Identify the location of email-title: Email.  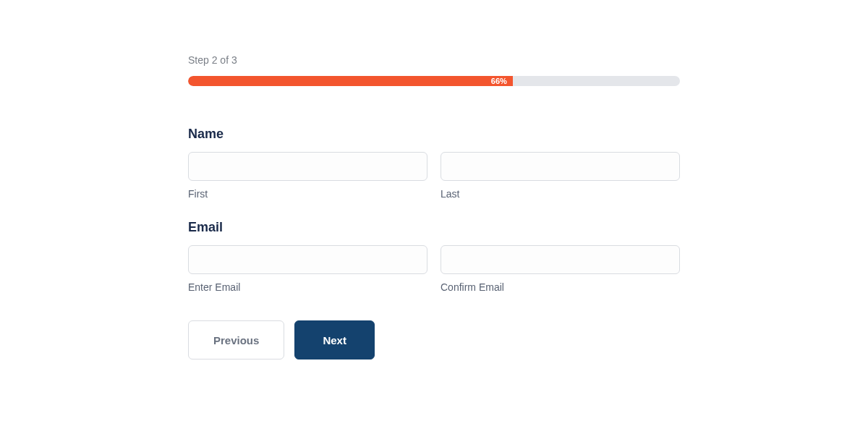
(434, 227).